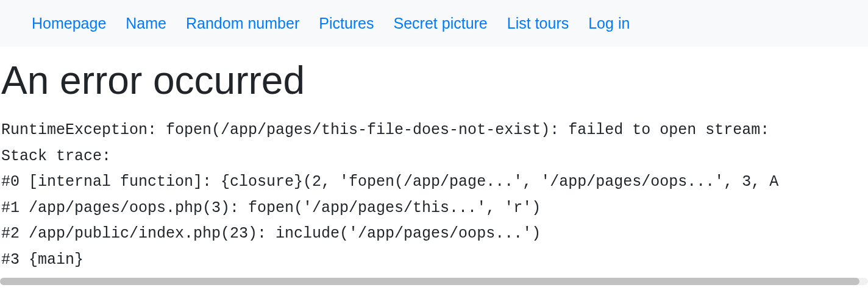  Describe the element at coordinates (441, 23) in the screenshot. I see `nav-link-secret-picture: Secret picture` at that location.